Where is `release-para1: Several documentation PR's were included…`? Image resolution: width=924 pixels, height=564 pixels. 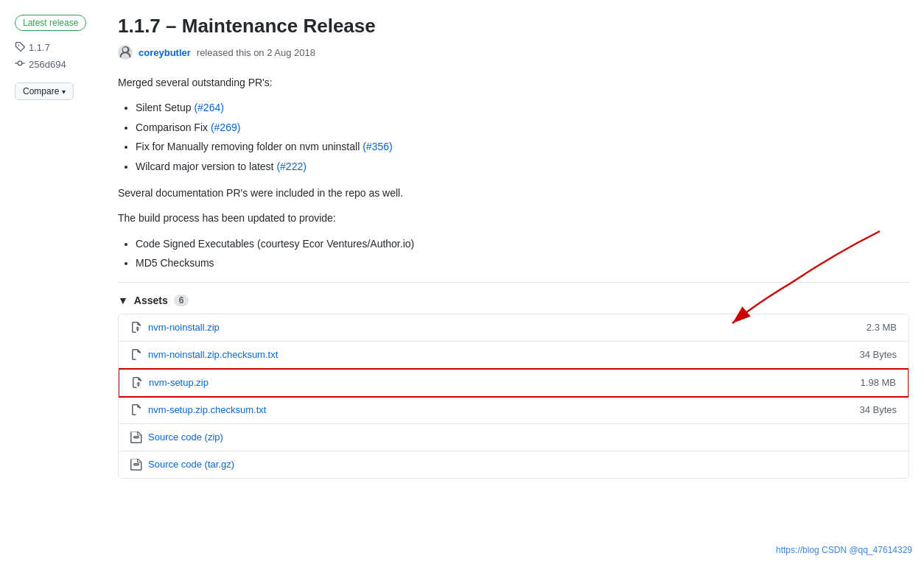 release-para1: Several documentation PR's were included… is located at coordinates (514, 193).